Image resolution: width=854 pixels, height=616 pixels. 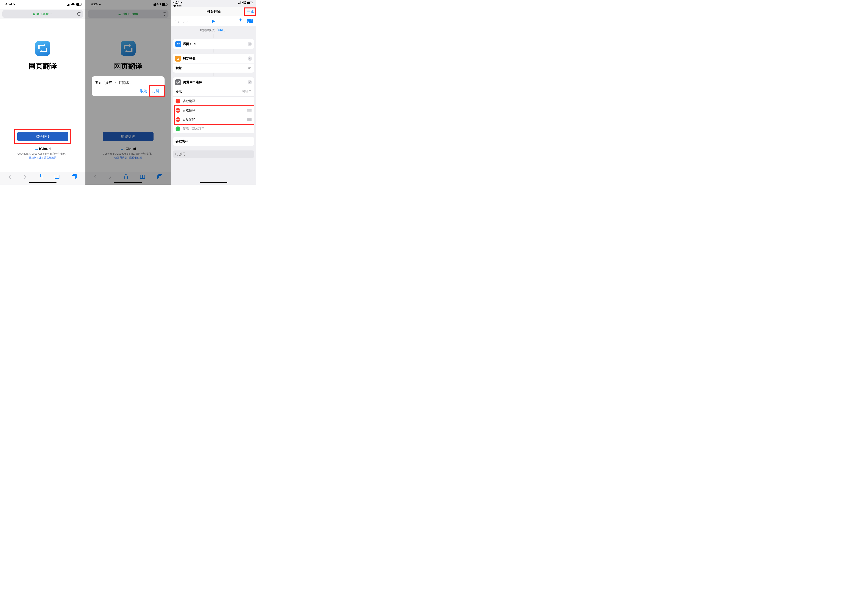 I want to click on action-title: 設定變數, so click(x=214, y=59).